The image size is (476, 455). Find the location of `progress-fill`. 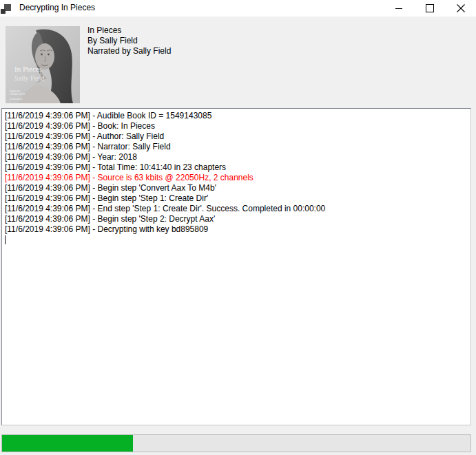

progress-fill is located at coordinates (68, 443).